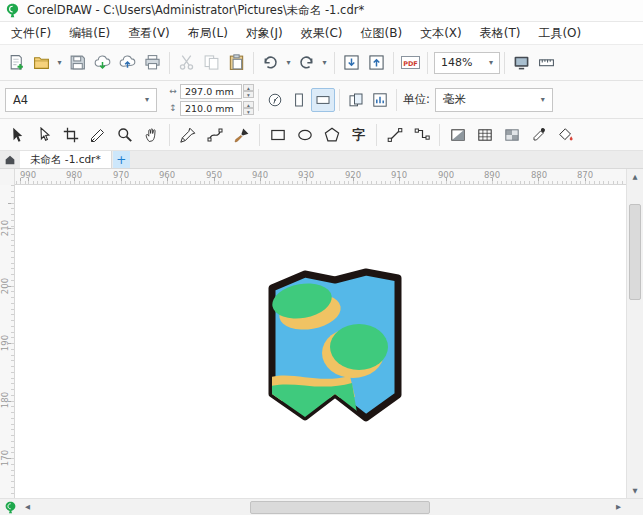  I want to click on fullscreen-preview-button, so click(522, 63).